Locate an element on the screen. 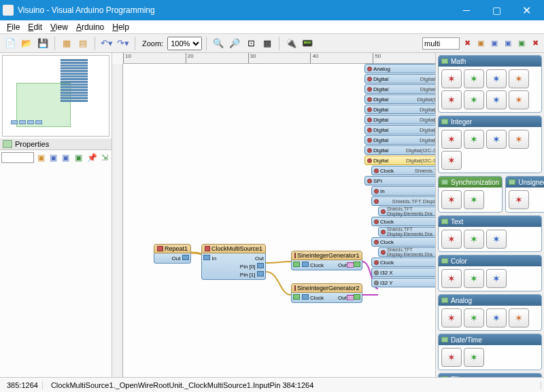 The width and height of the screenshot is (544, 392). maximize-button: ▢ is located at coordinates (496, 10).